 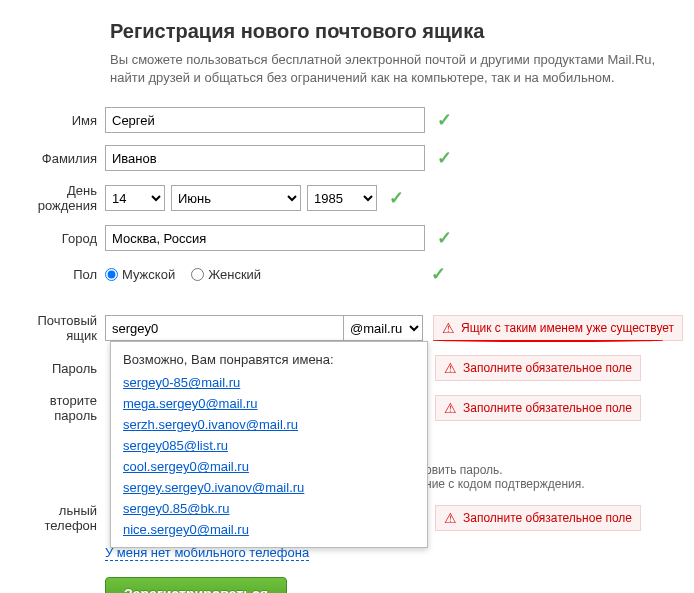 I want to click on recover-hint: овить пароль. ние с кодом подтверждения., so click(x=505, y=477).